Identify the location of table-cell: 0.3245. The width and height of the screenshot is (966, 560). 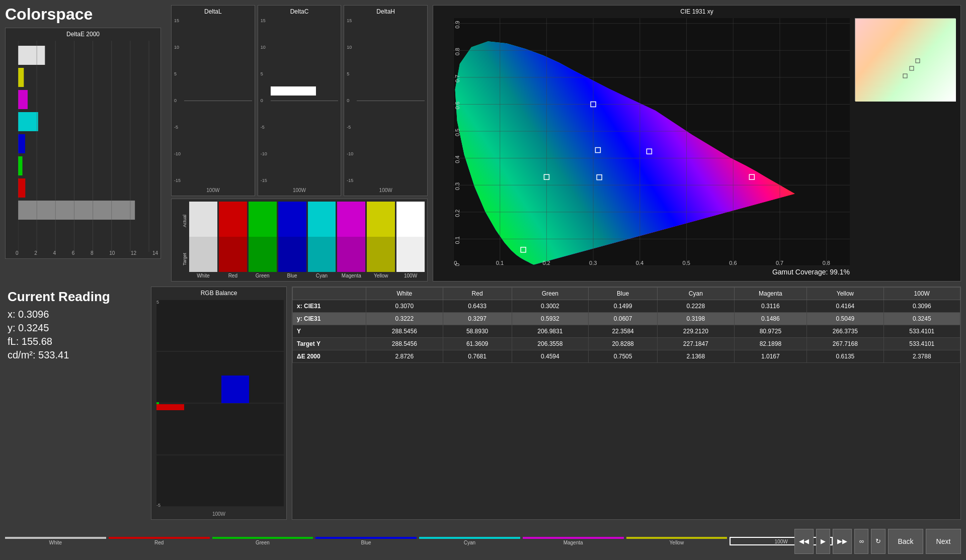
(922, 319).